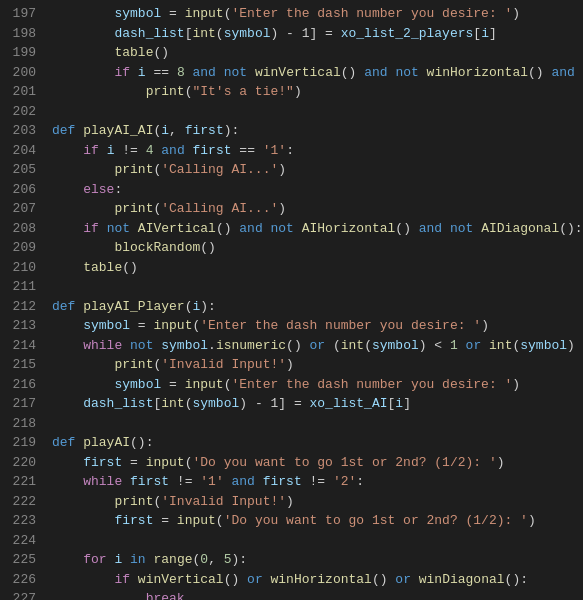  What do you see at coordinates (318, 482) in the screenshot?
I see `code-line: while first != '1' and first != '2':` at bounding box center [318, 482].